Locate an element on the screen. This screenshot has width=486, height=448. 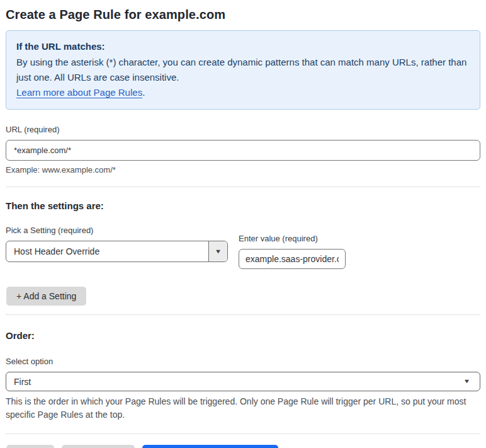
info-box-link-line: Learn more about Page Rules. is located at coordinates (243, 93).